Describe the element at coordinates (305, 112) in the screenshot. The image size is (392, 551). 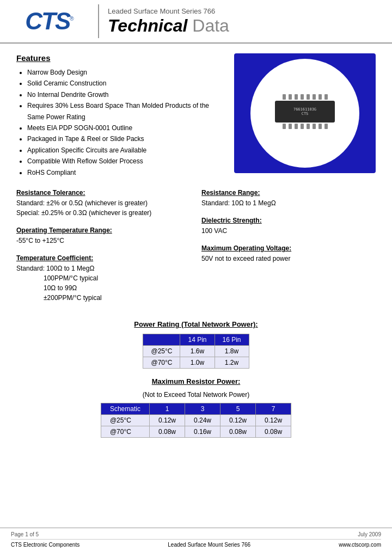
I see `chip-text: 766161103G CTS` at that location.